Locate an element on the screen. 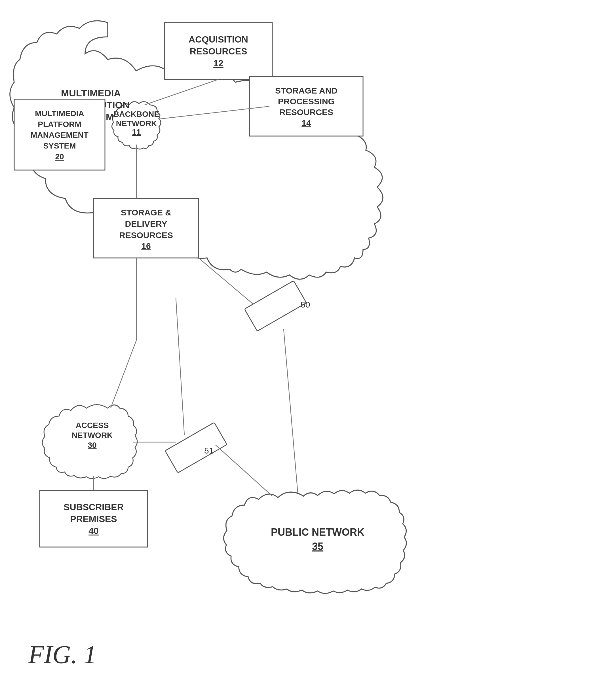 This screenshot has height=695, width=616. svg-text: MANAGEMENT is located at coordinates (60, 135).